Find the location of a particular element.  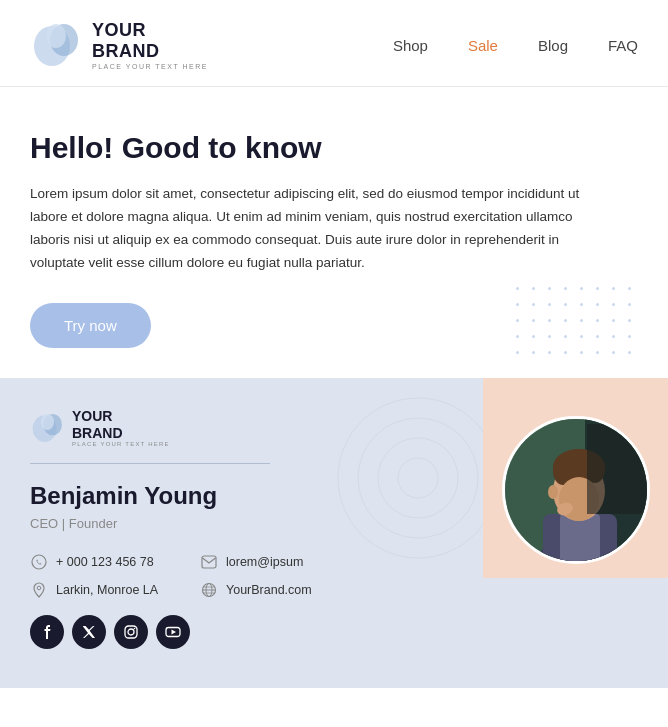

social-links is located at coordinates (334, 632).